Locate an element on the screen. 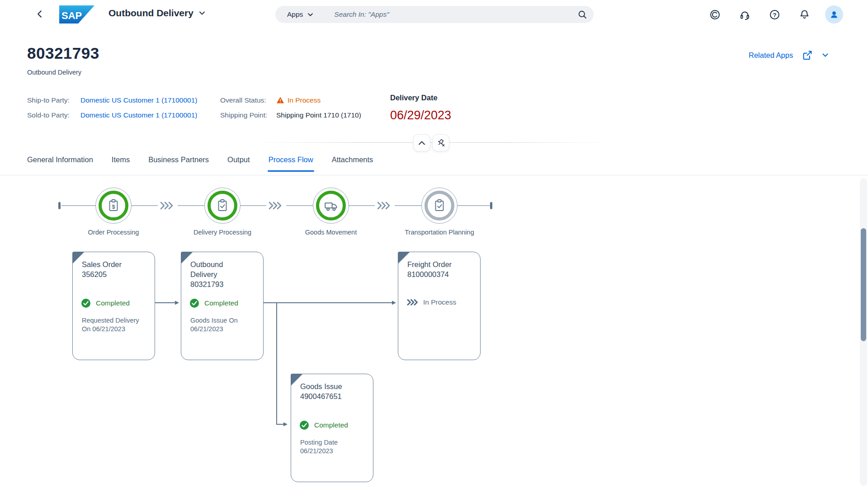 This screenshot has height=488, width=868. card-document-id: 80321793 is located at coordinates (207, 284).